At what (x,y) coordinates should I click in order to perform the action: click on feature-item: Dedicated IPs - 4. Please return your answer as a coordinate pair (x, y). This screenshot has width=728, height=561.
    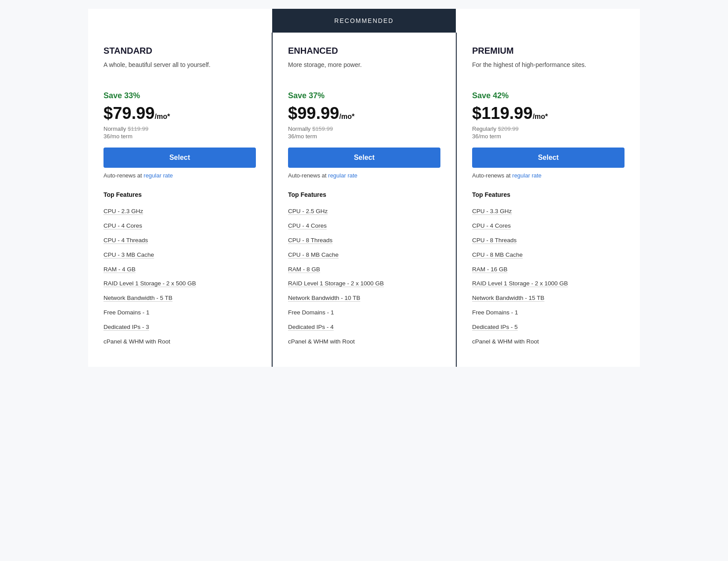
    Looking at the image, I should click on (364, 328).